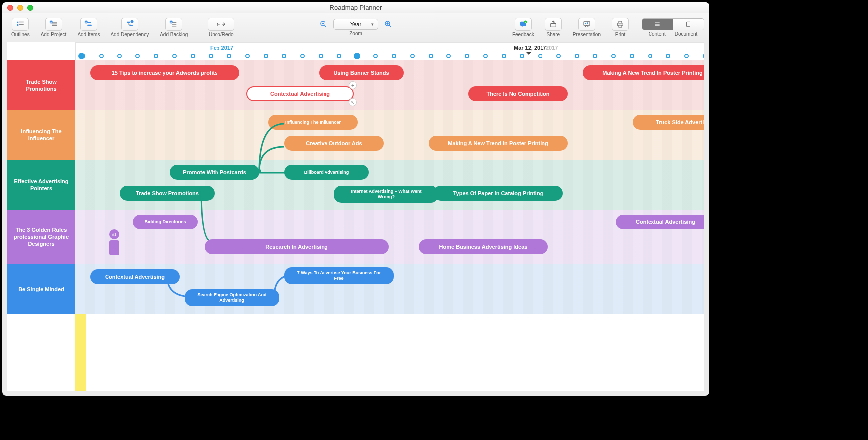 The image size is (868, 440). I want to click on toolbar: Outlines + Add Project + Add Items + Add…, so click(356, 28).